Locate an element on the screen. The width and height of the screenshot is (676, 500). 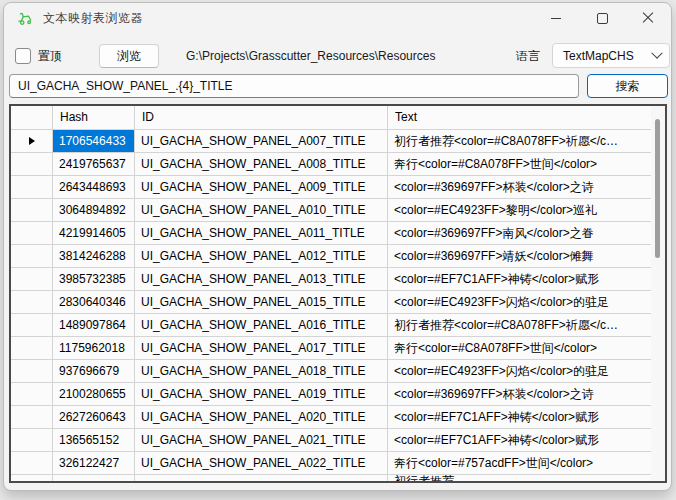
cell-id: UI_GACHA_SHOW_PANEL_A021_TITLE is located at coordinates (262, 440).